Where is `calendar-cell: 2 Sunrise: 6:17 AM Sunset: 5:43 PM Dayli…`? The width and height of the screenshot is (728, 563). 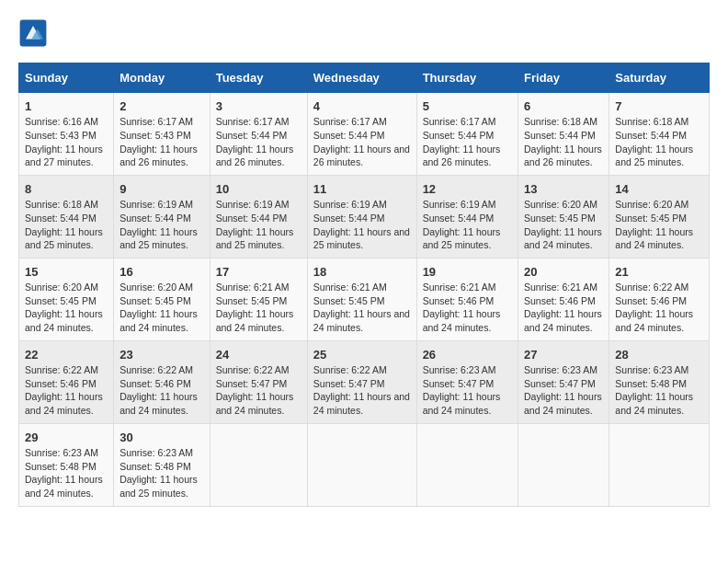 calendar-cell: 2 Sunrise: 6:17 AM Sunset: 5:43 PM Dayli… is located at coordinates (162, 134).